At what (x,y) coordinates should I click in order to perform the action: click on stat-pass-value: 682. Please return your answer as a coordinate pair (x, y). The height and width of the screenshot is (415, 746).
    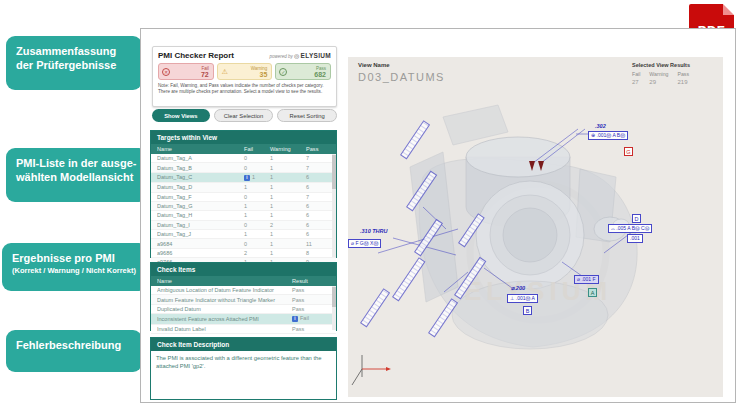
    Looking at the image, I should click on (308, 74).